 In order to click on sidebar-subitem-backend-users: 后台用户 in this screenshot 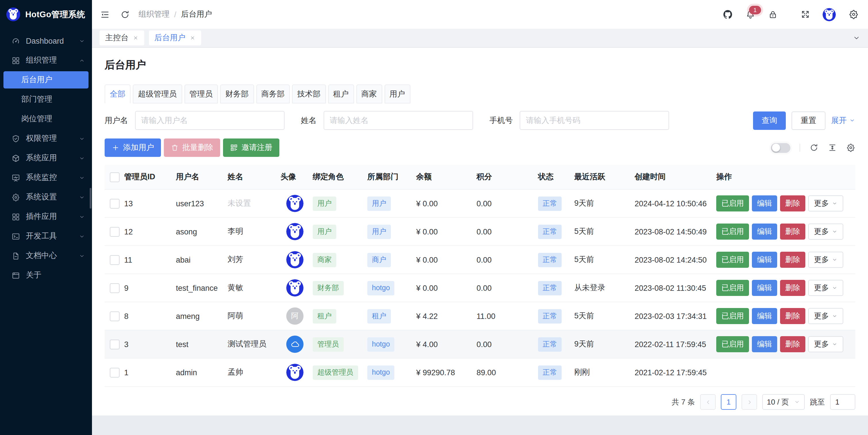, I will do `click(46, 80)`.